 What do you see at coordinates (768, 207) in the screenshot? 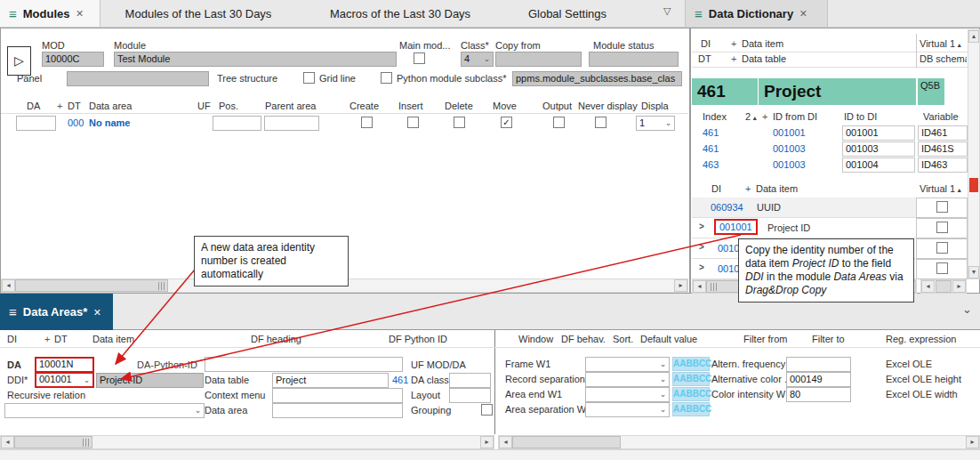
I see `item-name: UUID` at bounding box center [768, 207].